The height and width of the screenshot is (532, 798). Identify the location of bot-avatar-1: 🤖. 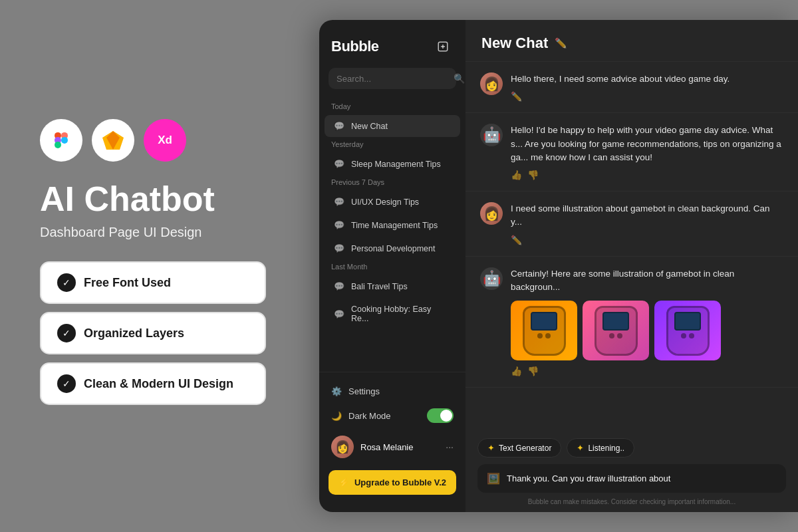
(491, 135).